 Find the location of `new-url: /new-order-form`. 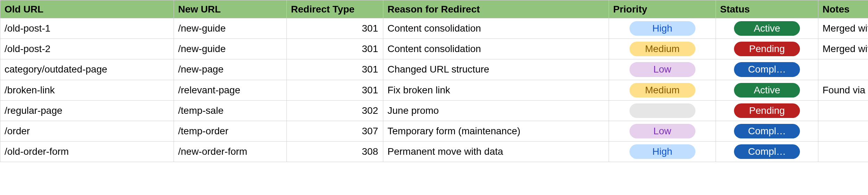

new-url: /new-order-form is located at coordinates (231, 152).